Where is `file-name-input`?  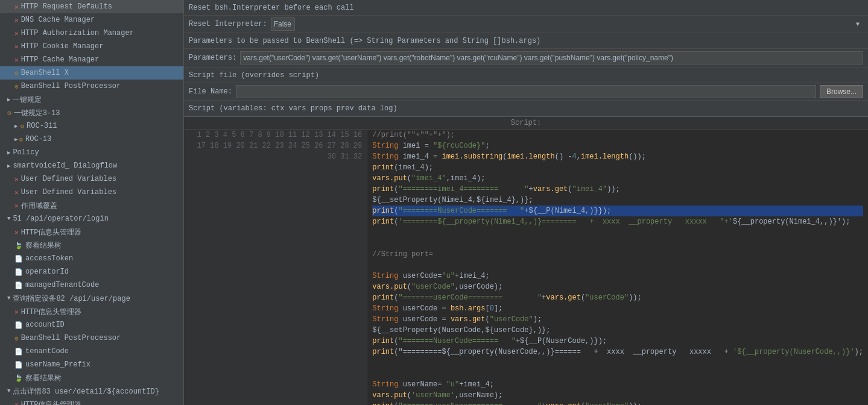
file-name-input is located at coordinates (526, 92).